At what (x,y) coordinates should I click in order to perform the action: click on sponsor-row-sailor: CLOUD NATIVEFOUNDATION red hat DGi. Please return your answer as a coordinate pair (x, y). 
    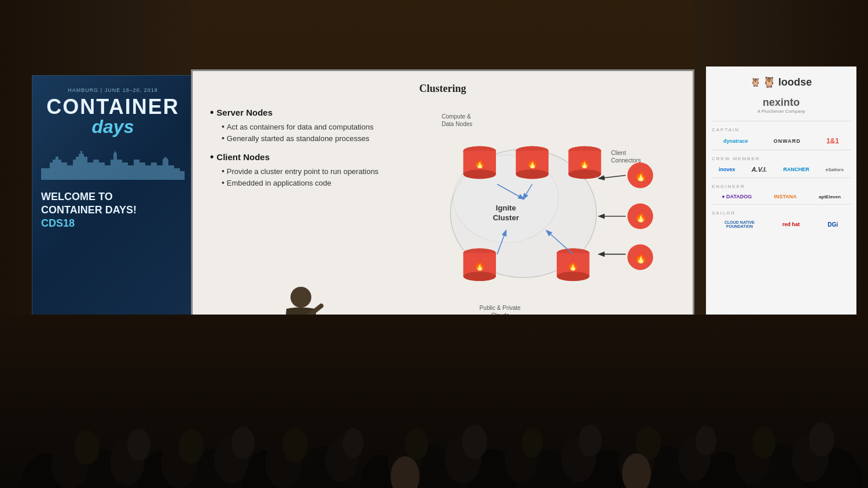
    Looking at the image, I should click on (781, 224).